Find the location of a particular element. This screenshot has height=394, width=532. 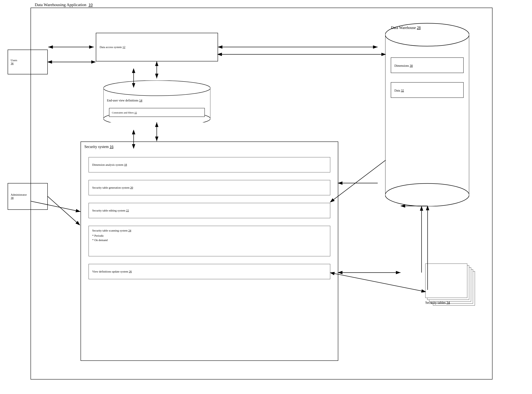

dim-analysis-text: Dimension analysis system is located at coordinates (108, 165).